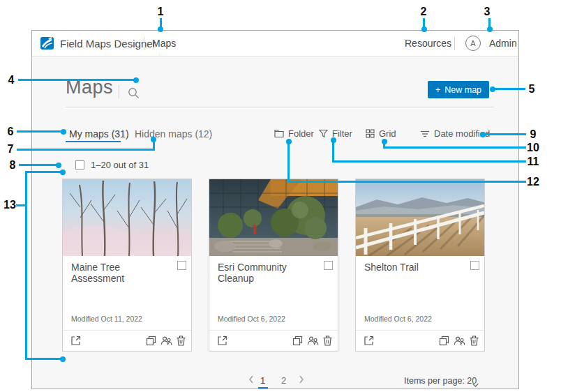 The image size is (561, 392). I want to click on active-tab-underline, so click(94, 142).